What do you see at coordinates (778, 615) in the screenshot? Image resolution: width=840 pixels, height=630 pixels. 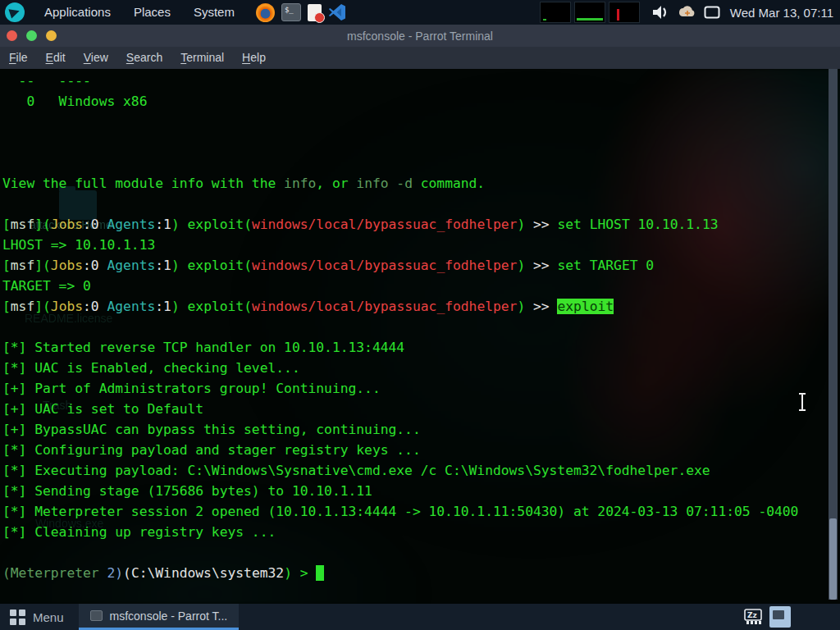 I see `pager-window-icon` at bounding box center [778, 615].